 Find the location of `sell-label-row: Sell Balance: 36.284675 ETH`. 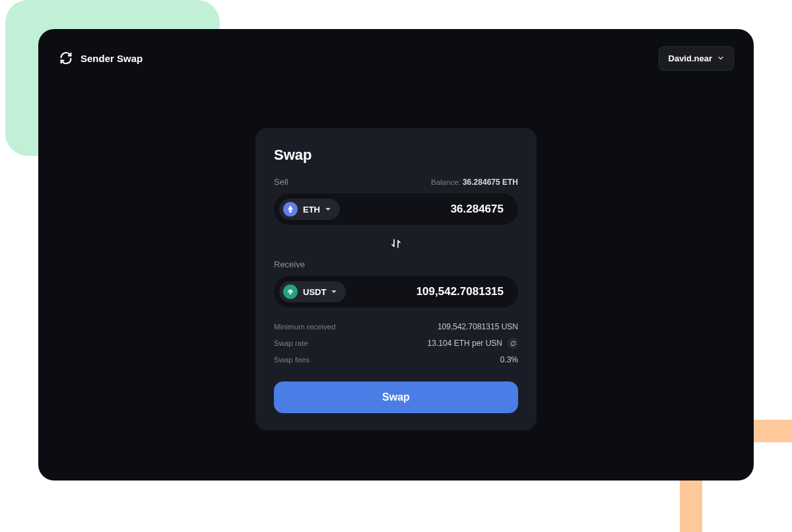

sell-label-row: Sell Balance: 36.284675 ETH is located at coordinates (396, 182).